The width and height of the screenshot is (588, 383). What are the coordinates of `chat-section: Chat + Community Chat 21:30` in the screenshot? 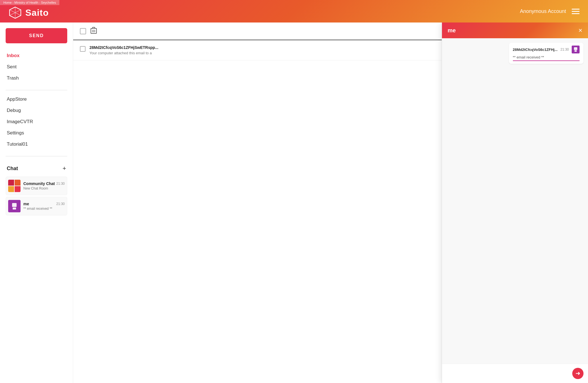 It's located at (37, 190).